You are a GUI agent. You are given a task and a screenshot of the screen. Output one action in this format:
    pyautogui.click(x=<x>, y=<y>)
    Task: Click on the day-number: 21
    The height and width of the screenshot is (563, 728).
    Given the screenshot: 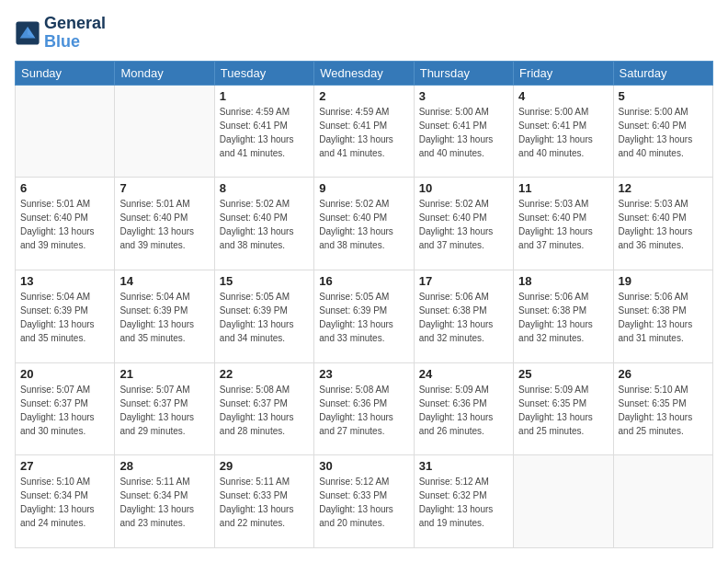 What is the action you would take?
    pyautogui.click(x=164, y=373)
    